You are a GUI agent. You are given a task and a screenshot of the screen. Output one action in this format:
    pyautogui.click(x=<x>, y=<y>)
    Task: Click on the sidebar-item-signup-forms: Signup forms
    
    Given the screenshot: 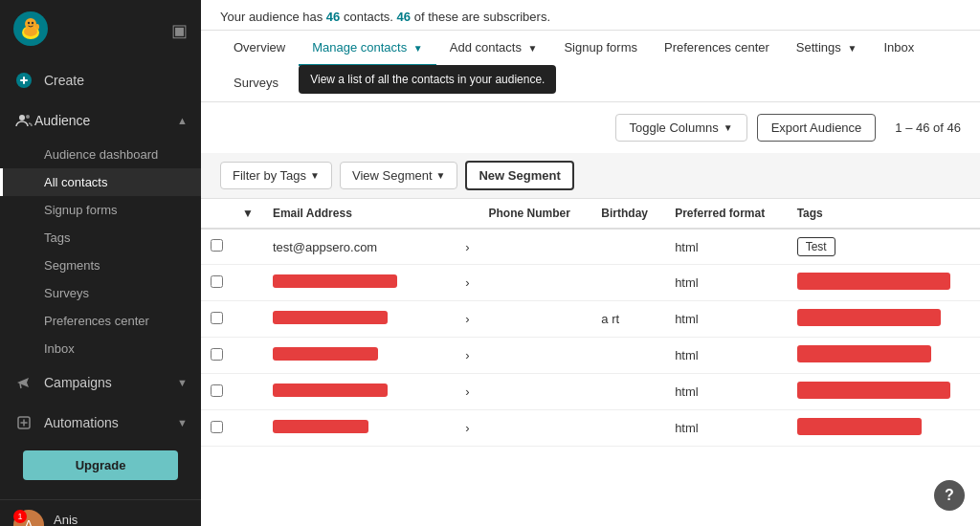 What is the action you would take?
    pyautogui.click(x=100, y=210)
    